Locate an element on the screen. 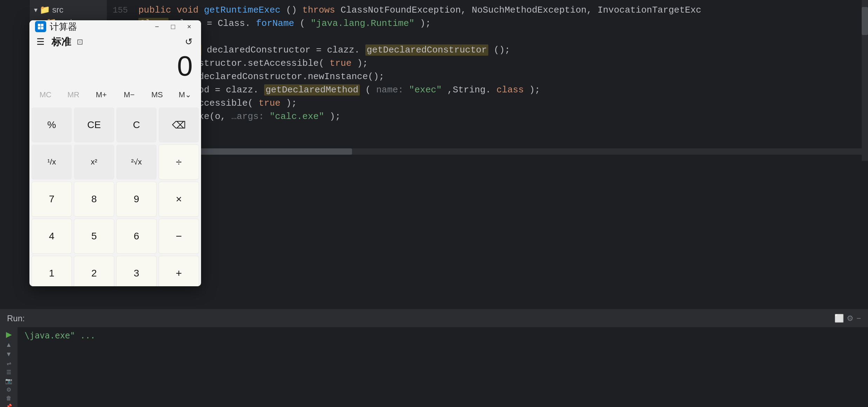  tree-item-src: ▾ 📁 src is located at coordinates (68, 10).